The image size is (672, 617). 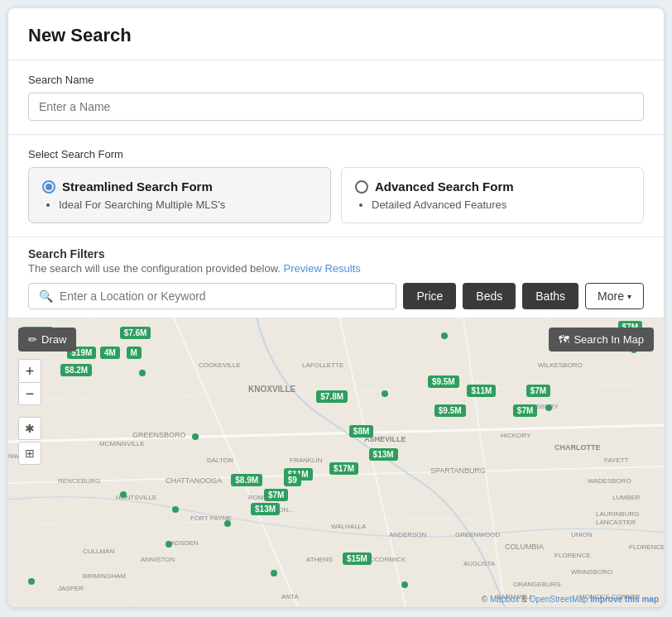 I want to click on price-marker: 4M, so click(x=110, y=352).